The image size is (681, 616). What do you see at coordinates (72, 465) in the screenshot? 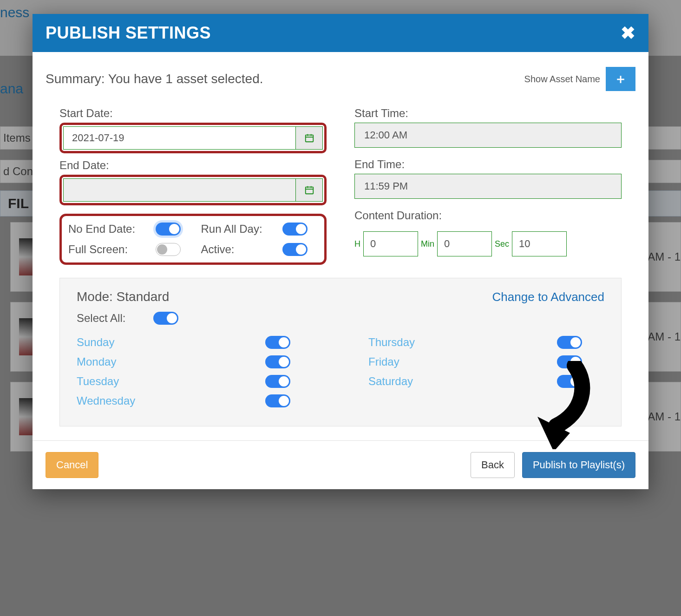
I see `cancel-button: Cancel` at bounding box center [72, 465].